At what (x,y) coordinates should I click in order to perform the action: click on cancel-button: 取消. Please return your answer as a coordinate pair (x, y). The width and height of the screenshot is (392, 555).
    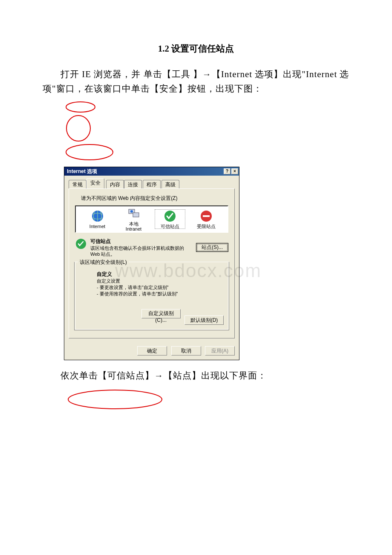
    Looking at the image, I should click on (186, 351).